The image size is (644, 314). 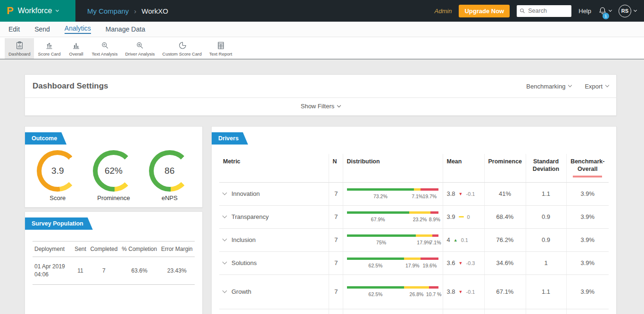 I want to click on user-menu: RS, so click(x=627, y=11).